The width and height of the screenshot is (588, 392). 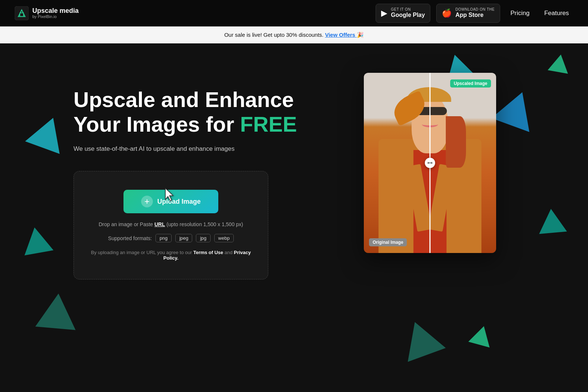 I want to click on pricing-link: Pricing, so click(x=520, y=13).